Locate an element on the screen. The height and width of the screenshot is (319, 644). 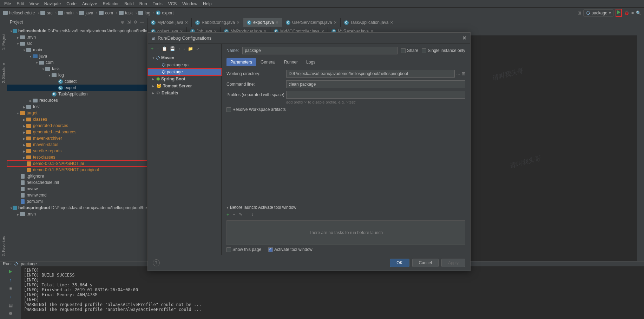
resolve-checkbox: Resolve Workspace artifacts is located at coordinates (346, 109).